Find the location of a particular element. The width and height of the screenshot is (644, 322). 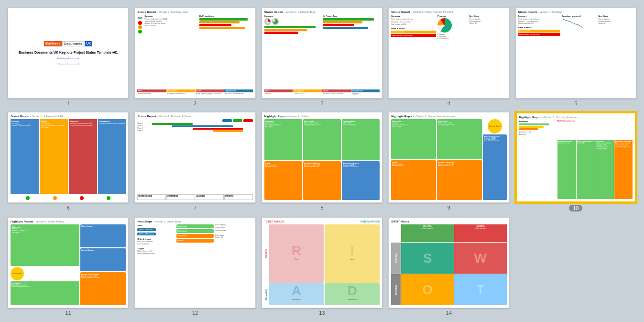

slide-number-3: 3 is located at coordinates (322, 103).